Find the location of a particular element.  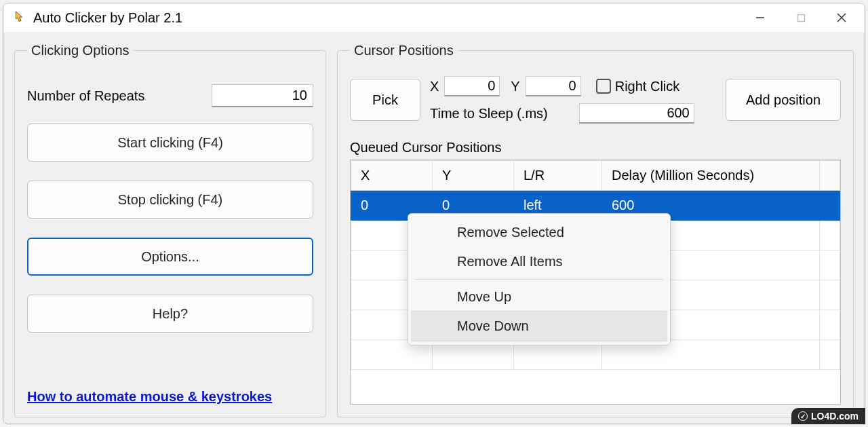

menu-remove-all: Remove All Items is located at coordinates (539, 262).